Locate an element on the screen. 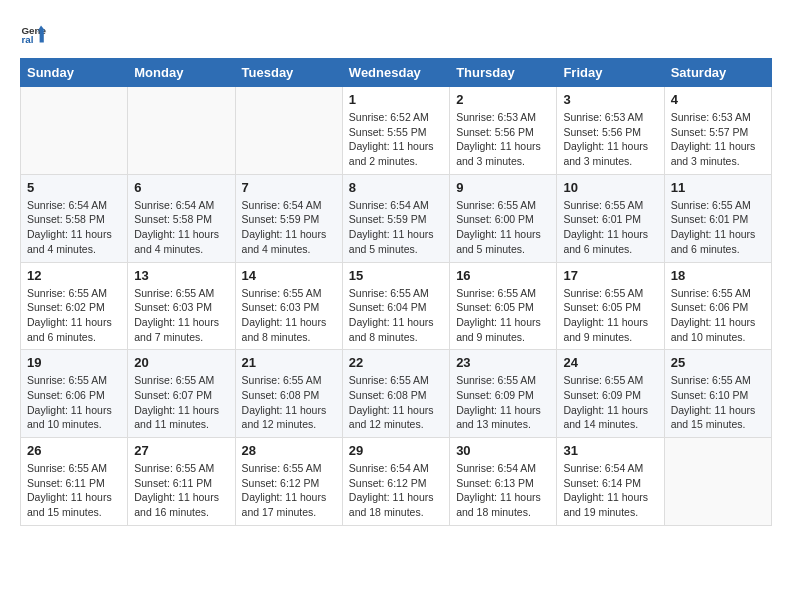  week-row-4: 19Sunrise: 6:55 AM Sunset: 6:06 PM Dayli… is located at coordinates (396, 394).